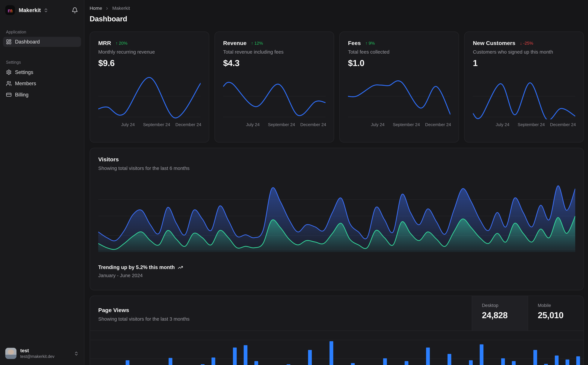 This screenshot has height=365, width=588. Describe the element at coordinates (370, 43) in the screenshot. I see `stat-delta-badge: ↑9%` at that location.